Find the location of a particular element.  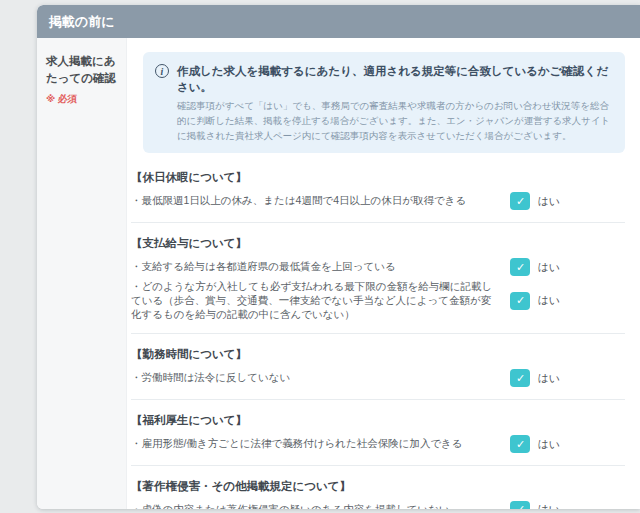

check-row: ・虚偽の内容または著作権侵害の疑いのある内容を掲載していない✓はい is located at coordinates (378, 505).